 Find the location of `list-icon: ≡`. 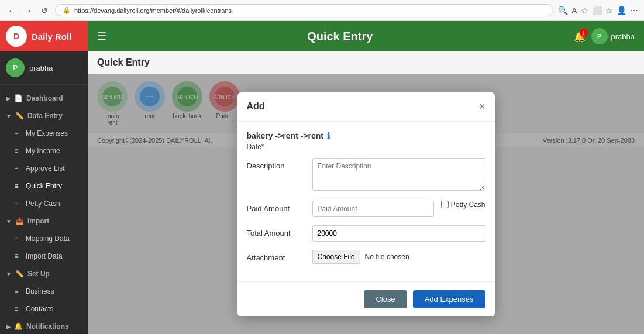

list-icon: ≡ is located at coordinates (16, 133).